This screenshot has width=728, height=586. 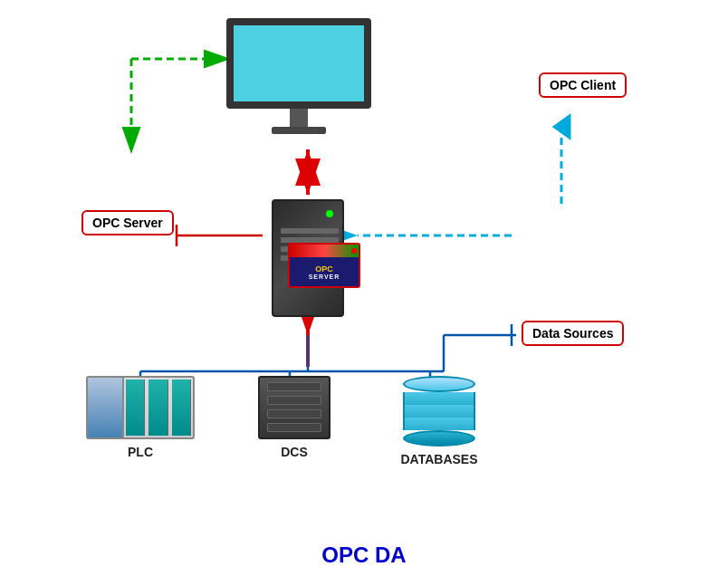 What do you see at coordinates (294, 418) in the screenshot?
I see `dcs-device: DCS` at bounding box center [294, 418].